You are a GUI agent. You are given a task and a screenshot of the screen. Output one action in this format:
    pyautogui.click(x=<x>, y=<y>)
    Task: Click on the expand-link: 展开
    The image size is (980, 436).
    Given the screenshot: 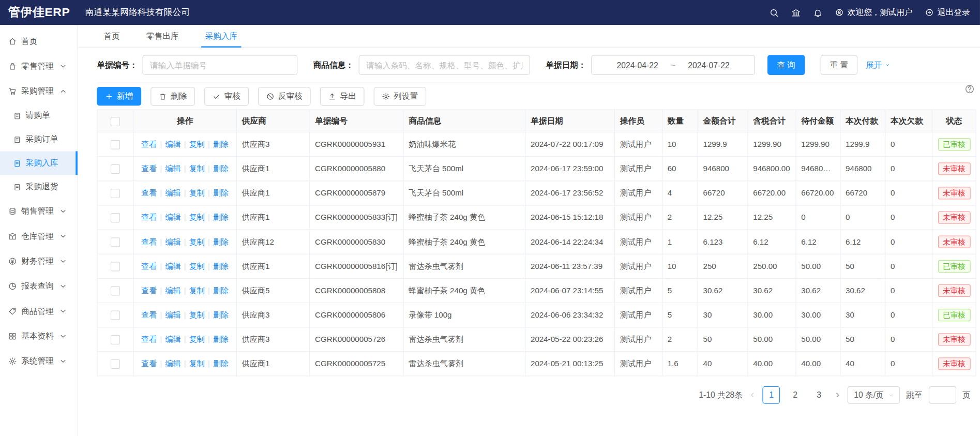 What is the action you would take?
    pyautogui.click(x=878, y=65)
    